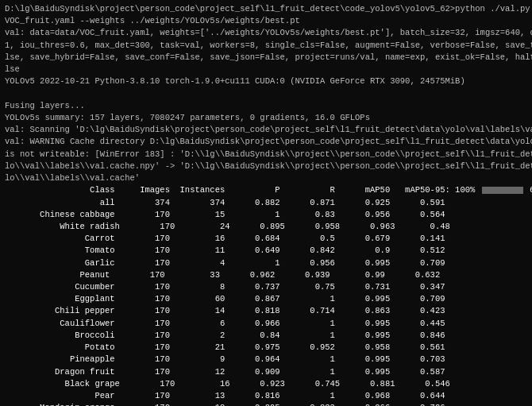  Describe the element at coordinates (266, 33) in the screenshot. I see `line-3: val: data=data/VOC_fruit.yaml, weights=[…` at that location.